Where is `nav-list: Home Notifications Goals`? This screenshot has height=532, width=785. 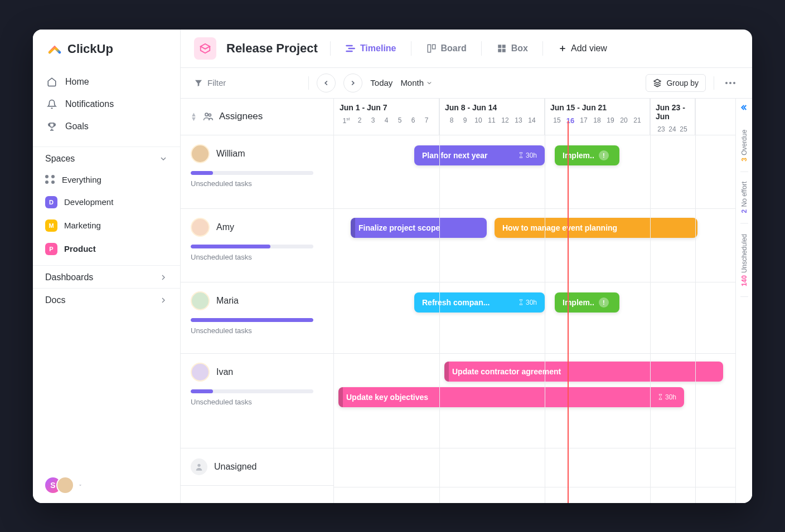 nav-list: Home Notifications Goals is located at coordinates (106, 107).